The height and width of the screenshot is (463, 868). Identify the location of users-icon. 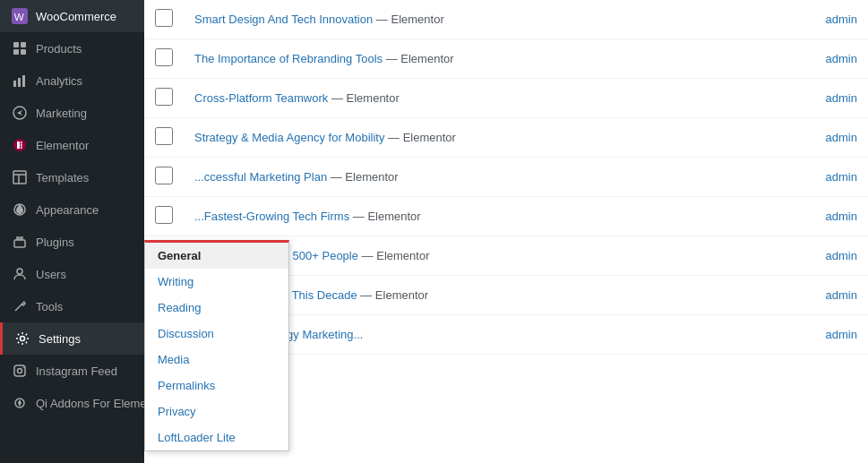
(20, 274).